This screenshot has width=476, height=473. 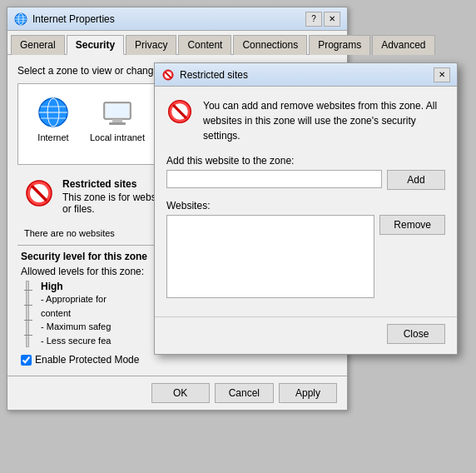 What do you see at coordinates (308, 393) in the screenshot?
I see `apply-button: Apply` at bounding box center [308, 393].